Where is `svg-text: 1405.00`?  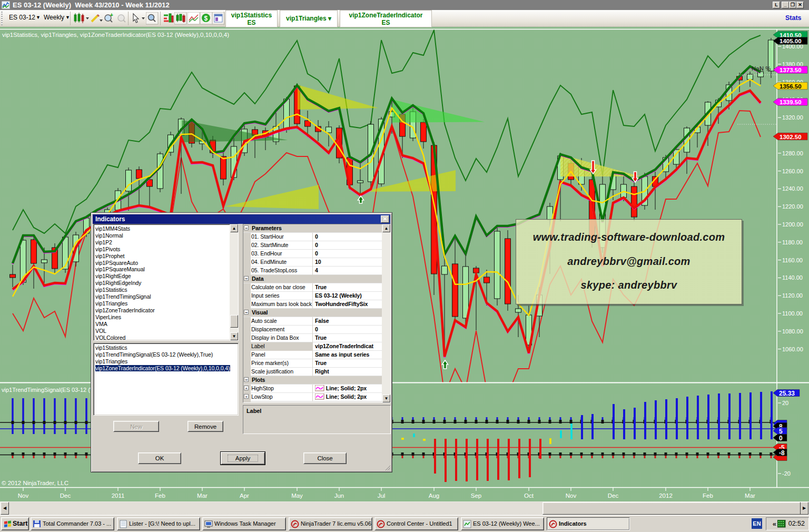 svg-text: 1405.00 is located at coordinates (791, 41).